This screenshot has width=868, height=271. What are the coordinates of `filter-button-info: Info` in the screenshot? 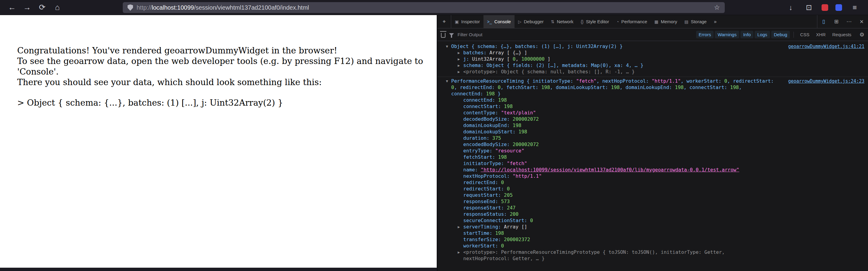 It's located at (747, 34).